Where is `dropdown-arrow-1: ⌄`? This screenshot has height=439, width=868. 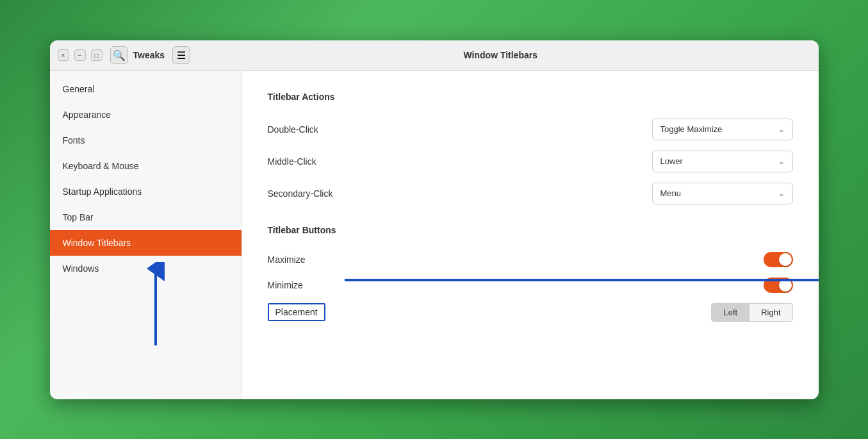
dropdown-arrow-1: ⌄ is located at coordinates (782, 129).